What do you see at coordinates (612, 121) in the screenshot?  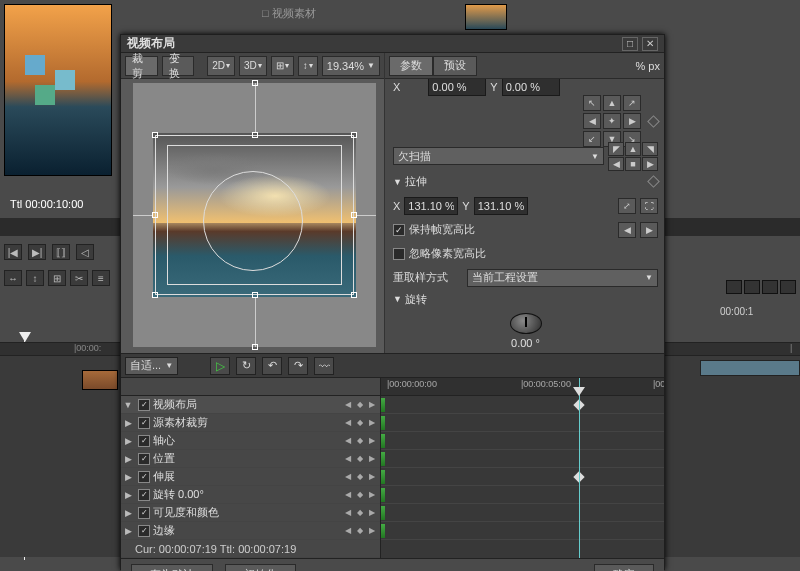 I see `nudge-center-icon: ✦` at bounding box center [612, 121].